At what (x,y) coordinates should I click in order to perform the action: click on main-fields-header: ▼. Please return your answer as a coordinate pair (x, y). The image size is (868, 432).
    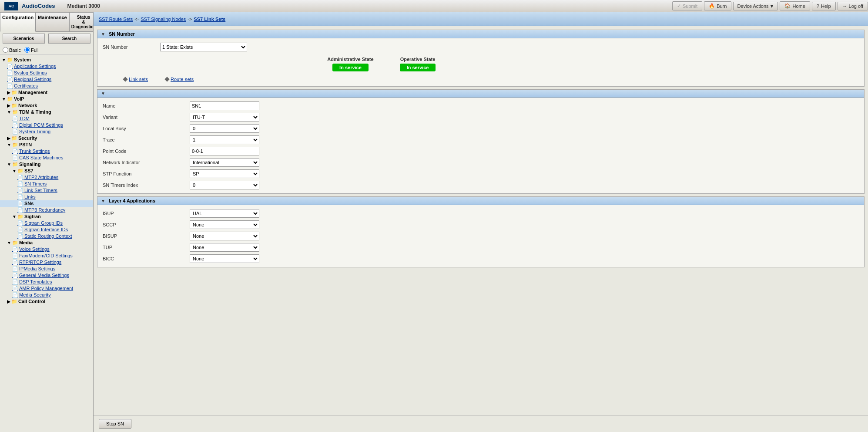
    Looking at the image, I should click on (481, 94).